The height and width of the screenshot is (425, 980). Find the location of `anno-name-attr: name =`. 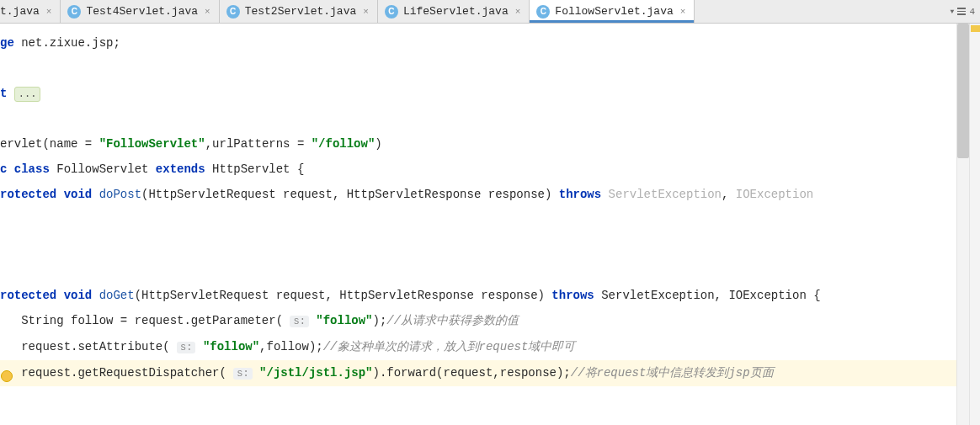

anno-name-attr: name = is located at coordinates (74, 144).